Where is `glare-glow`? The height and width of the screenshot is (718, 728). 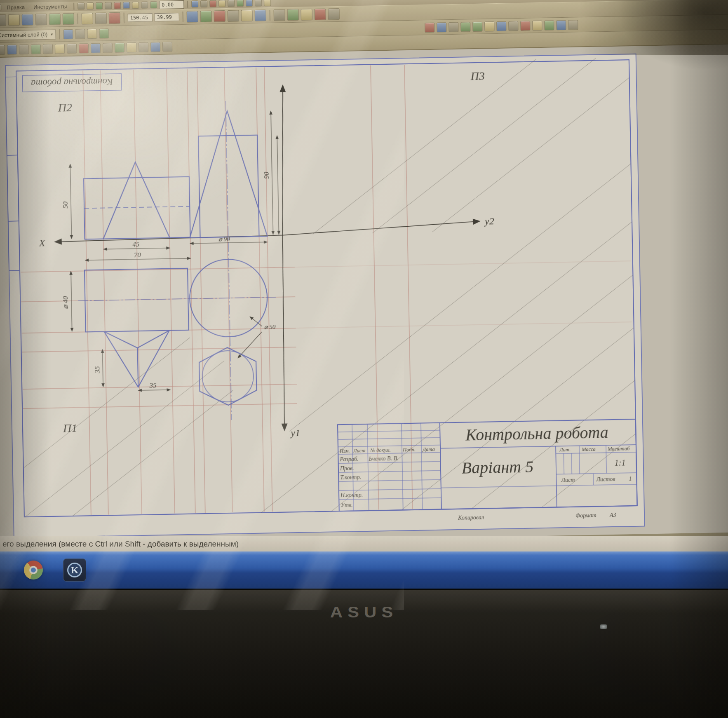 glare-glow is located at coordinates (115, 49).